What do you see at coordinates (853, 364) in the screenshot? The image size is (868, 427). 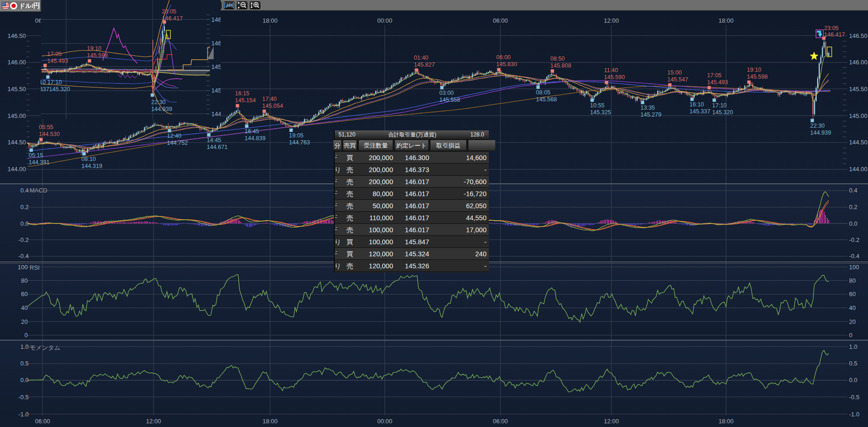 I see `svg-text: 0.5` at bounding box center [853, 364].